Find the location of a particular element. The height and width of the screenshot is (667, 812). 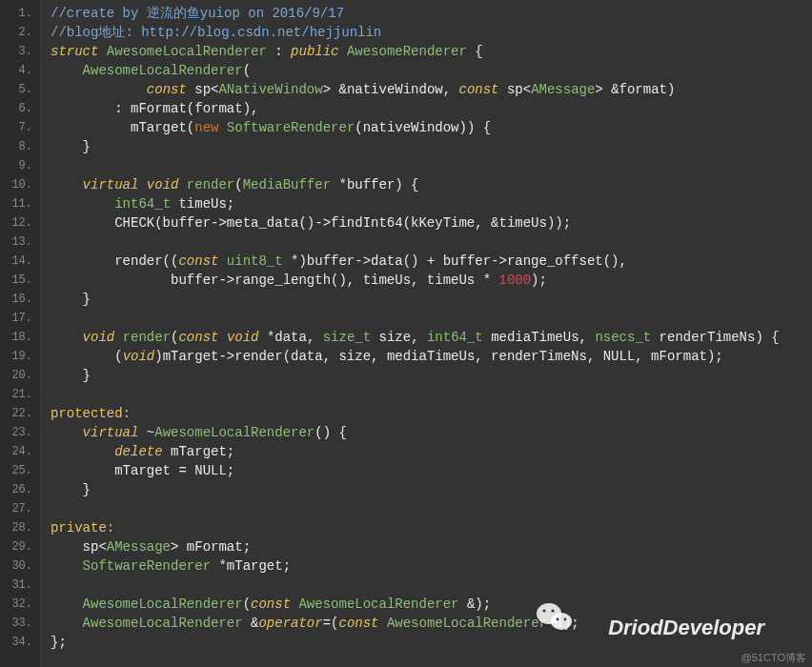

code-token: ~ is located at coordinates (147, 433).